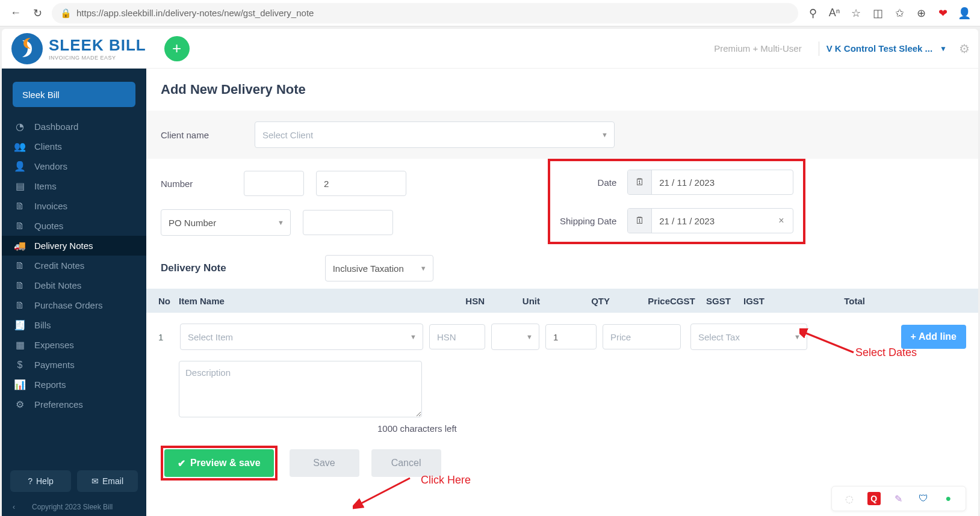 This screenshot has width=980, height=516. Describe the element at coordinates (74, 186) in the screenshot. I see `sidebar-item-items: ▤Items` at that location.